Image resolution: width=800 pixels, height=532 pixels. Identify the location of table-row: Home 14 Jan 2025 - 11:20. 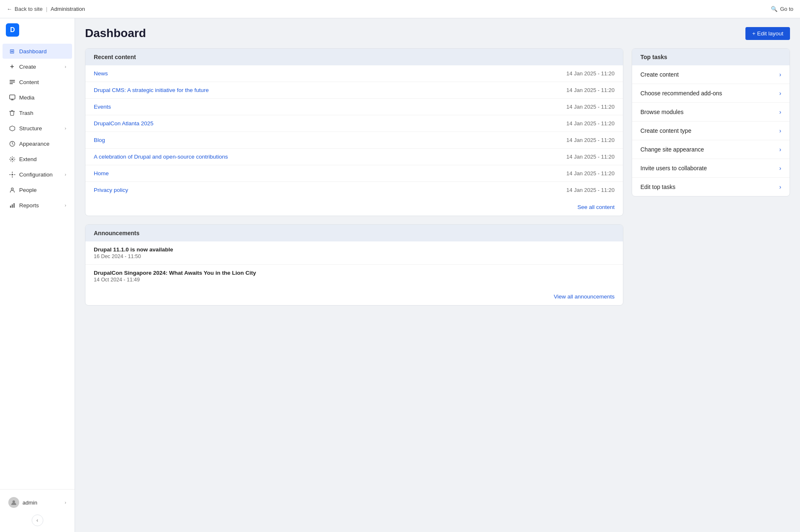
(354, 174).